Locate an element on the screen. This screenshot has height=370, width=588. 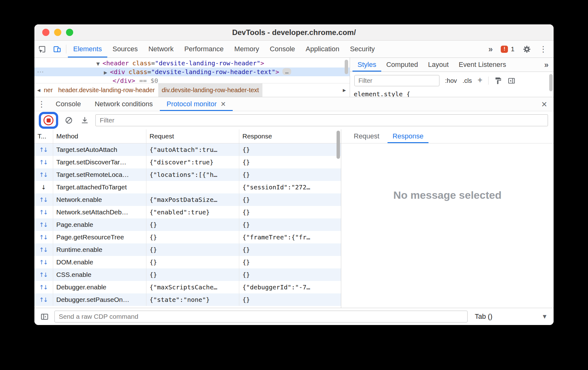
request-cell: {"discover":true} is located at coordinates (193, 162).